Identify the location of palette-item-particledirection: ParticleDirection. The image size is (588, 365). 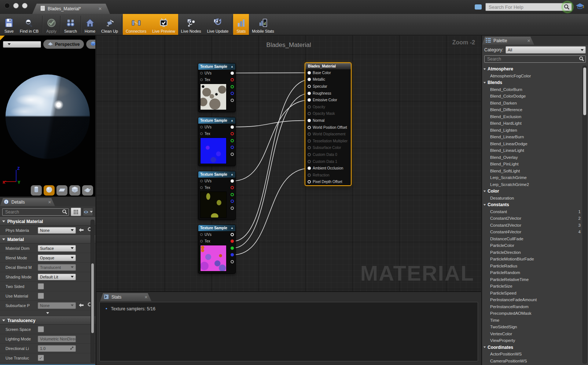
(532, 252).